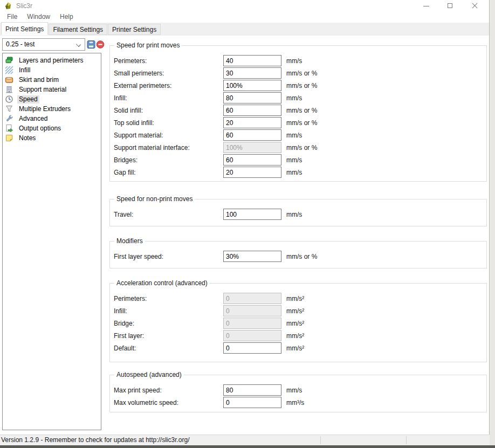  Describe the element at coordinates (152, 148) in the screenshot. I see `field-label: Support material interface:` at that location.